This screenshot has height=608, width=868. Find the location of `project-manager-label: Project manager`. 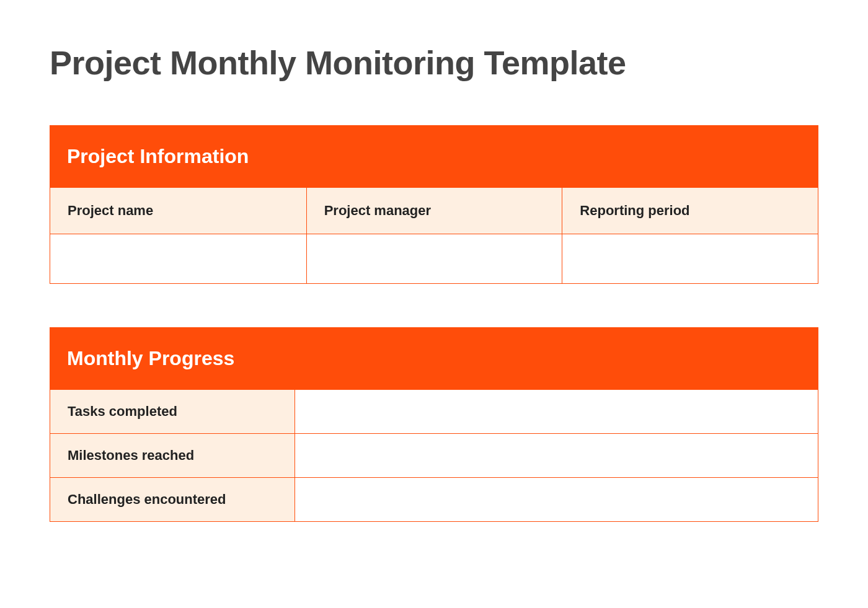

project-manager-label: Project manager is located at coordinates (434, 211).